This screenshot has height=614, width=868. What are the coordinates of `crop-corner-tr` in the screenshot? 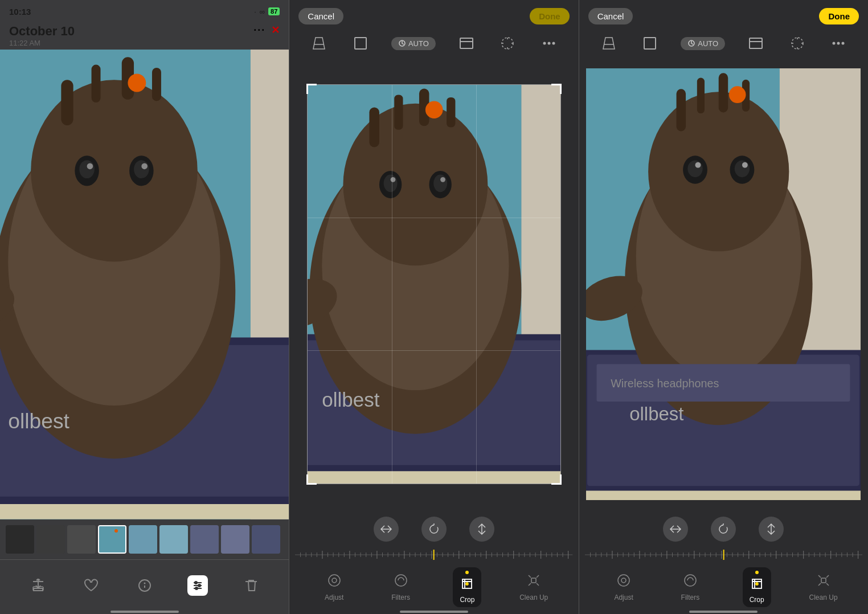 It's located at (556, 89).